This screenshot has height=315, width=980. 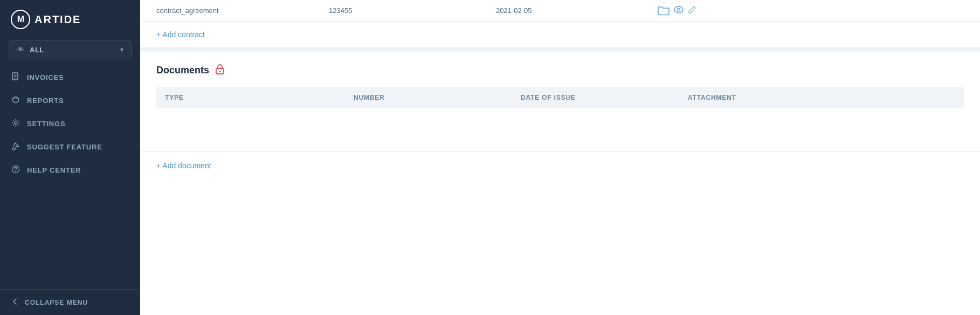 I want to click on eye-icon: 👁, so click(x=20, y=50).